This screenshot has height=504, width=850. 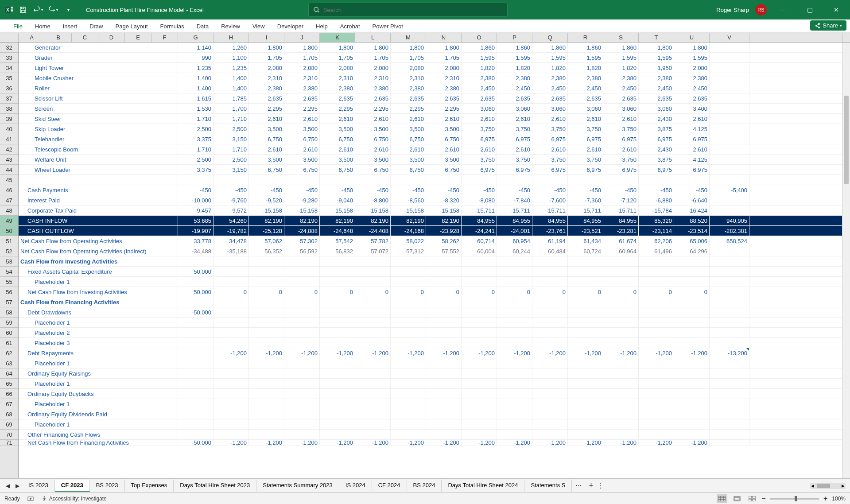 I want to click on cell-value: -450, so click(x=267, y=190).